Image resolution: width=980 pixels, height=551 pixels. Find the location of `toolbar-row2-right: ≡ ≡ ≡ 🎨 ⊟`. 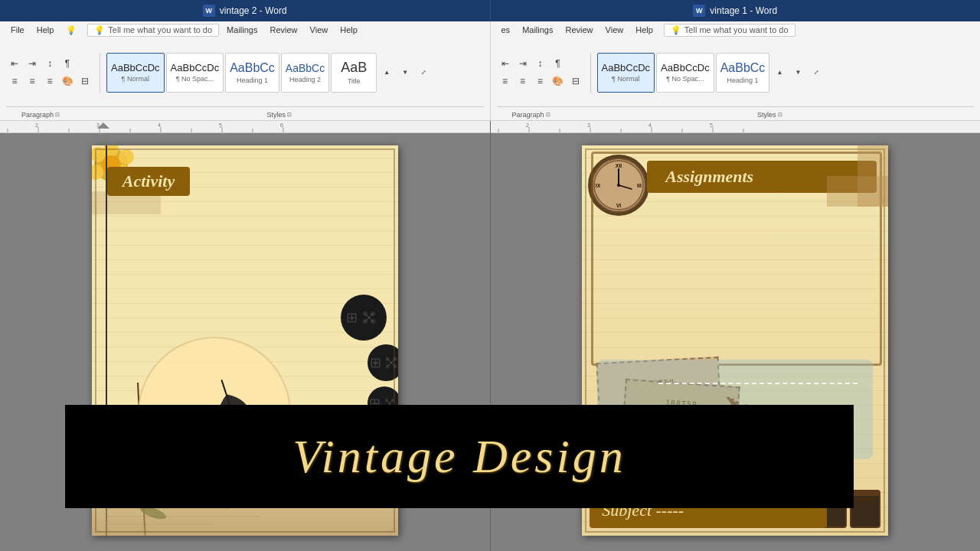

toolbar-row2-right: ≡ ≡ ≡ 🎨 ⊟ is located at coordinates (541, 81).